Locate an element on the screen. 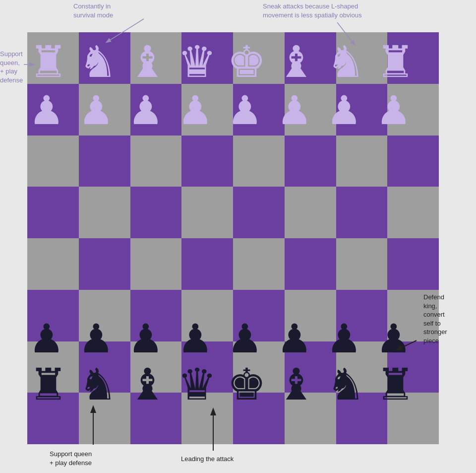  annotation-survival-mode: Constantly insurvival mode is located at coordinates (93, 11).